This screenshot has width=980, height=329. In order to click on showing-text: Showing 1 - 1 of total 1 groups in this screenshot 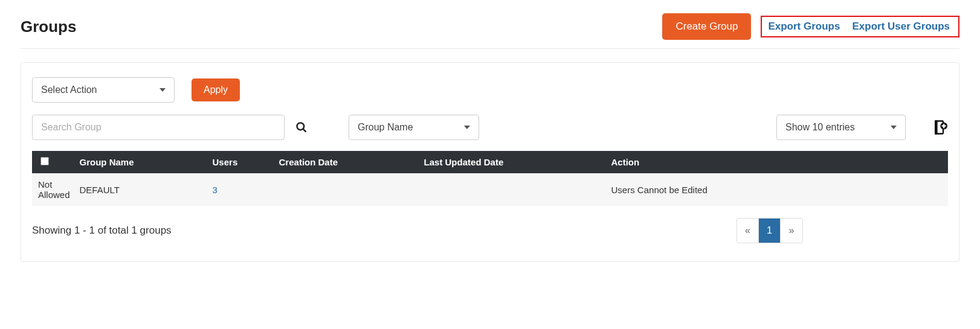, I will do `click(102, 231)`.